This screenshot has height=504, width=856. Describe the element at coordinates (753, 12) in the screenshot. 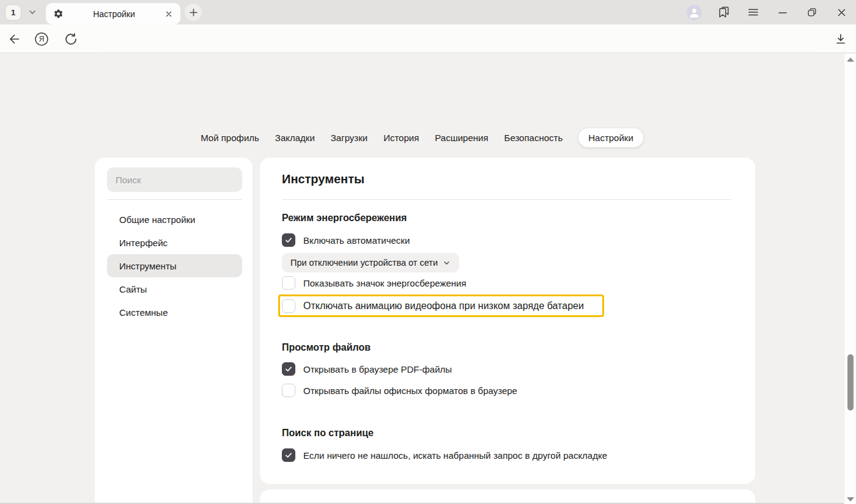

I see `menu-hamburger-icon` at that location.